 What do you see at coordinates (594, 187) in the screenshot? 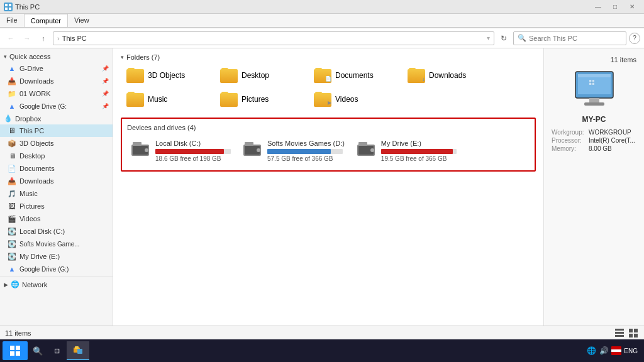
I see `right-panel: 11 items` at bounding box center [594, 187].